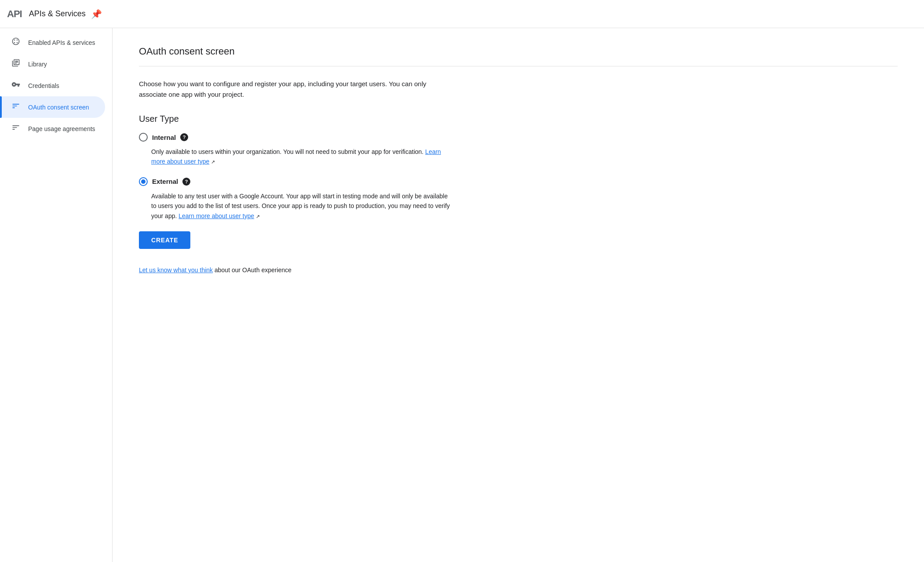  Describe the element at coordinates (15, 14) in the screenshot. I see `api-logo: API` at that location.